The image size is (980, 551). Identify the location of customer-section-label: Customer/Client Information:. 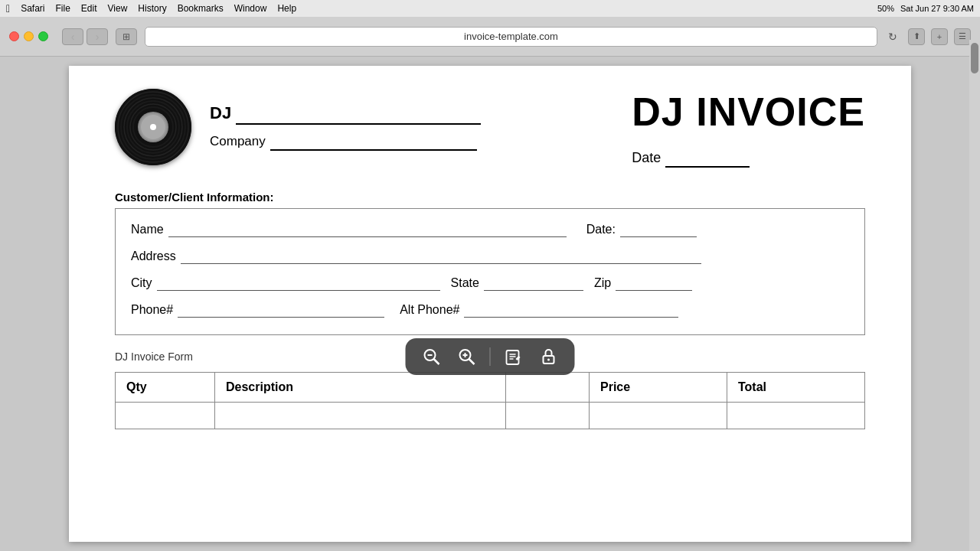
(490, 197).